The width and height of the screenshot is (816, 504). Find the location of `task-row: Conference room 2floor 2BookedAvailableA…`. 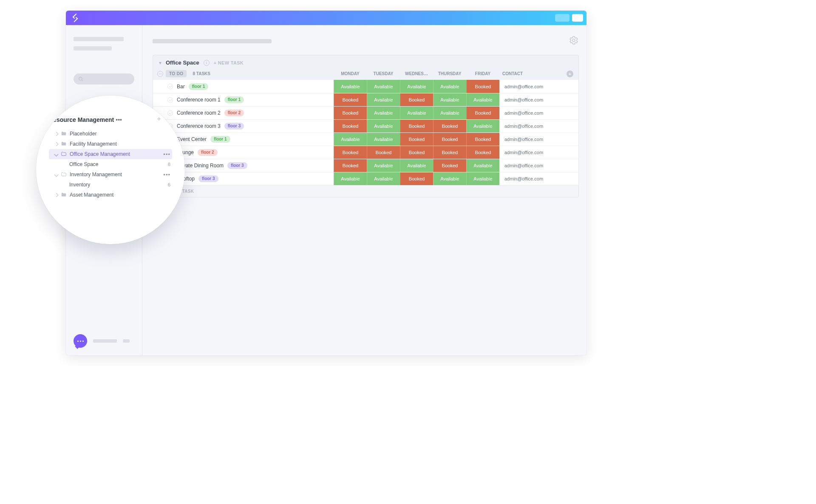

task-row: Conference room 2floor 2BookedAvailableA… is located at coordinates (366, 113).